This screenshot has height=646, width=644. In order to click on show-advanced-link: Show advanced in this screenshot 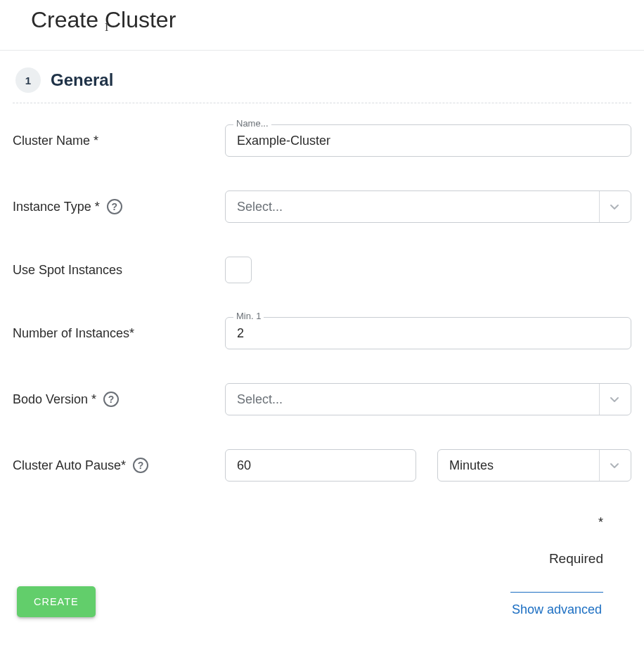, I will do `click(557, 605)`.